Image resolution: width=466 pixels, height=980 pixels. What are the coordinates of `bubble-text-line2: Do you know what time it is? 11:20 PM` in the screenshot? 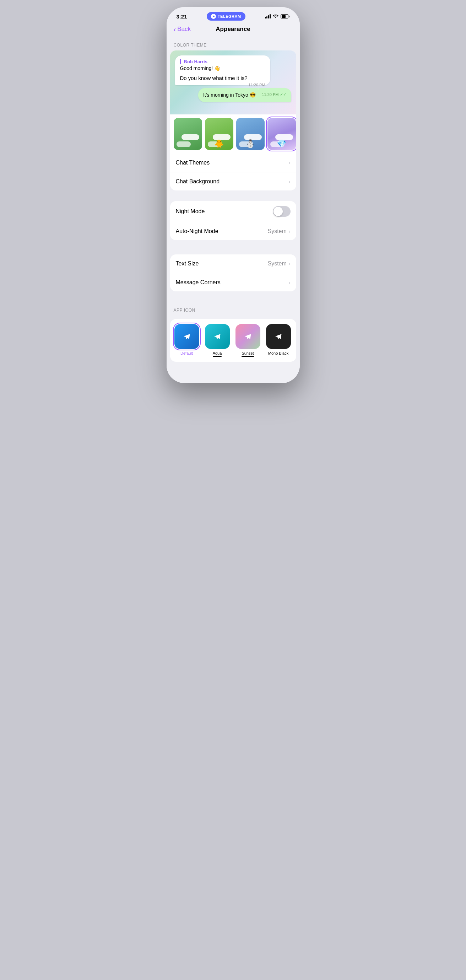 It's located at (223, 78).